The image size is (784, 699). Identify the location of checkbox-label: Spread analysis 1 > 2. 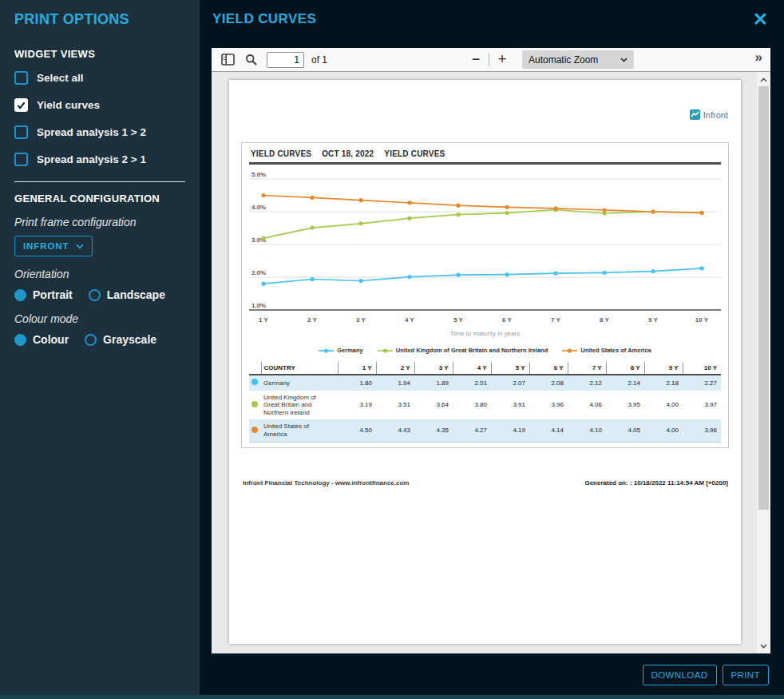
(91, 133).